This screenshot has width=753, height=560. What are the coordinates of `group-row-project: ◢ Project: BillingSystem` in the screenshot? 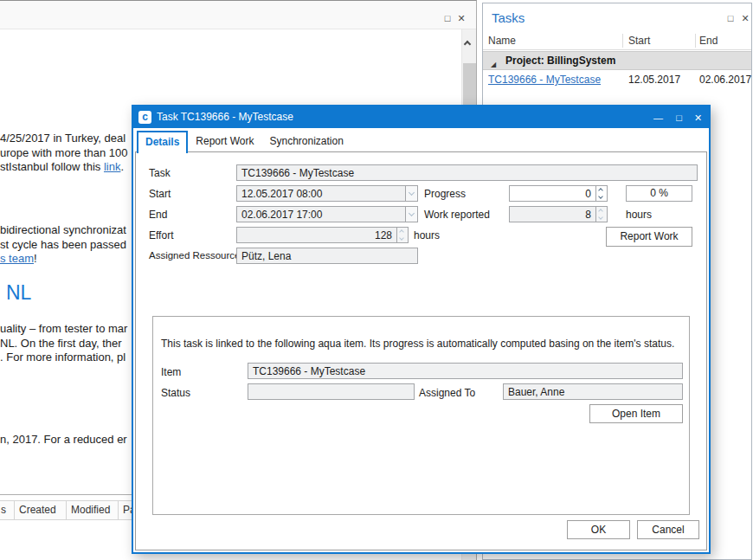 It's located at (617, 61).